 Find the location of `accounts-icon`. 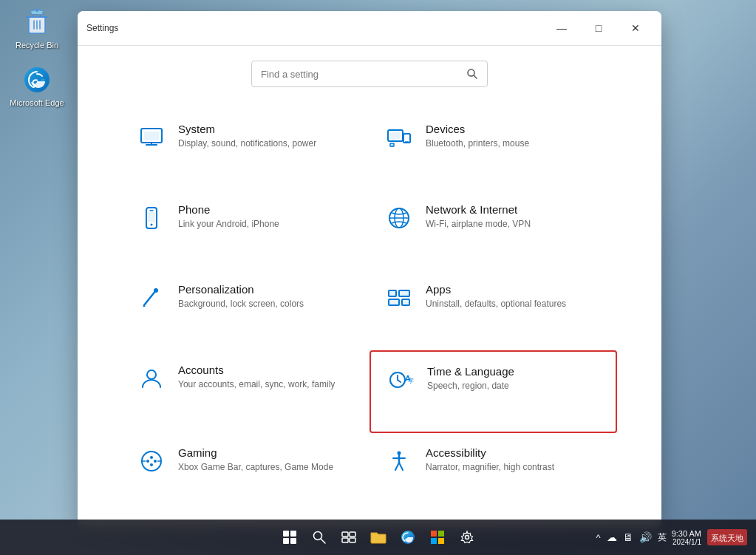

accounts-icon is located at coordinates (151, 378).